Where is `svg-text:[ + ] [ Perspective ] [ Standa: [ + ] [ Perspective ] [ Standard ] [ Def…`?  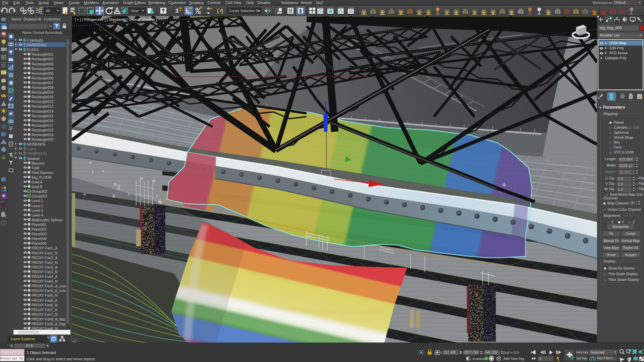 svg-text:[ + ] [ Perspective ] [ Standa: [ + ] [ Perspective ] [ Standard ] [ Def… is located at coordinates (116, 19).